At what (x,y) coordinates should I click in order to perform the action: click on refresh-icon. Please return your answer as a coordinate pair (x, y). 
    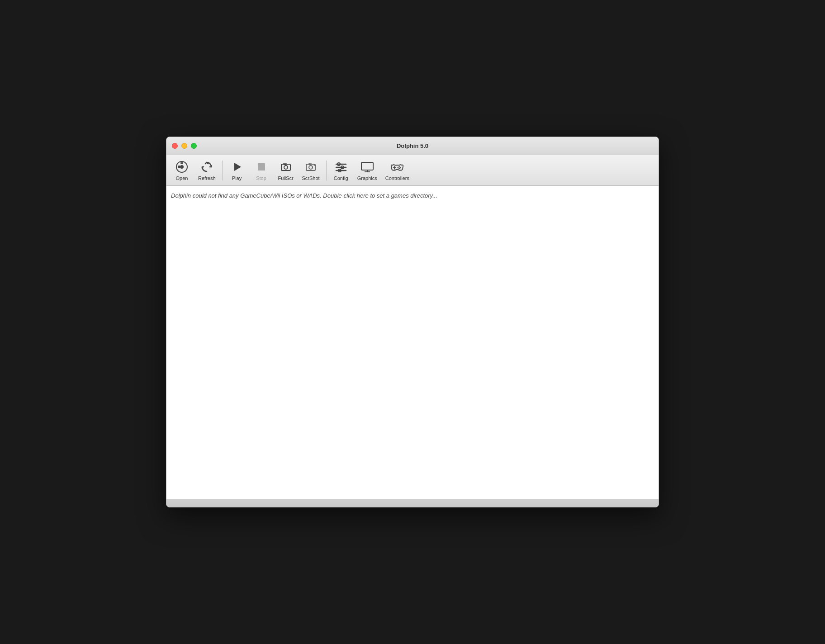
    Looking at the image, I should click on (207, 167).